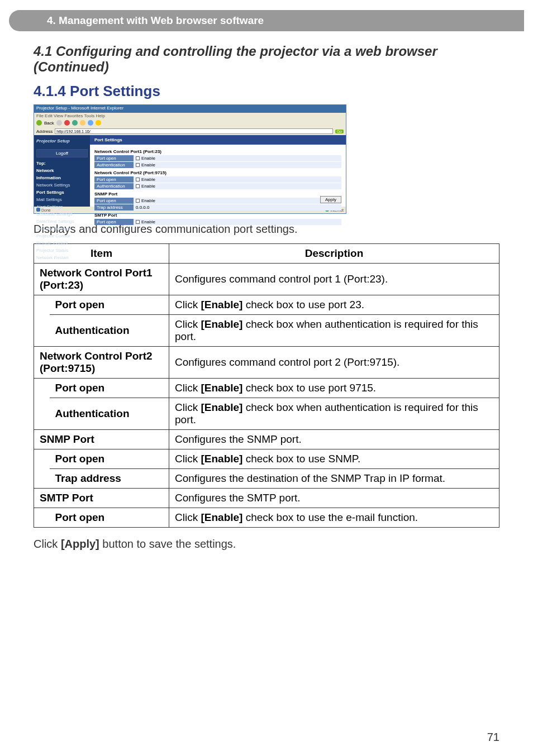  What do you see at coordinates (110, 305) in the screenshot?
I see `item-ncp1-portopen: Port open` at bounding box center [110, 305].